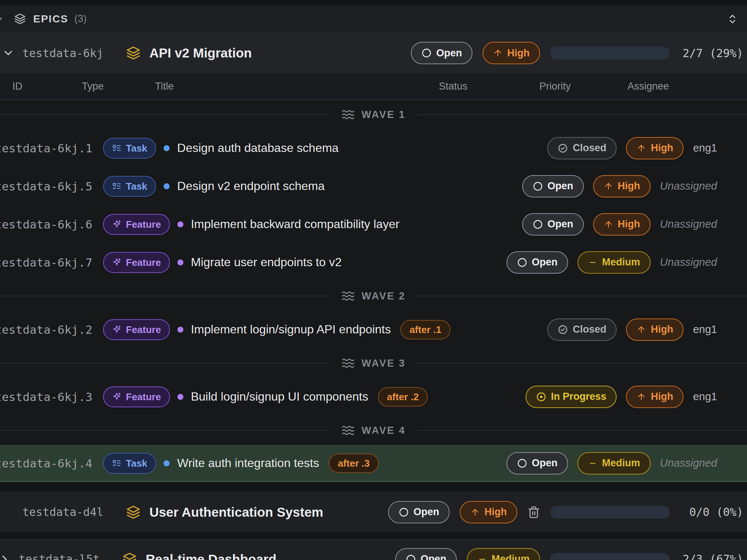  What do you see at coordinates (582, 330) in the screenshot?
I see `status-badge: Closed` at bounding box center [582, 330].